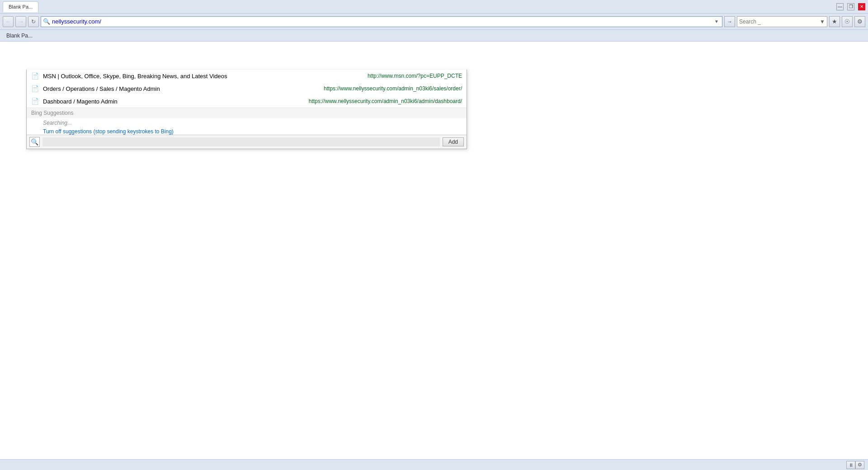  What do you see at coordinates (393, 89) in the screenshot?
I see `autocomplete-item-url-2: https://www.nellyssecurity.com/admin_n03…` at bounding box center [393, 89].